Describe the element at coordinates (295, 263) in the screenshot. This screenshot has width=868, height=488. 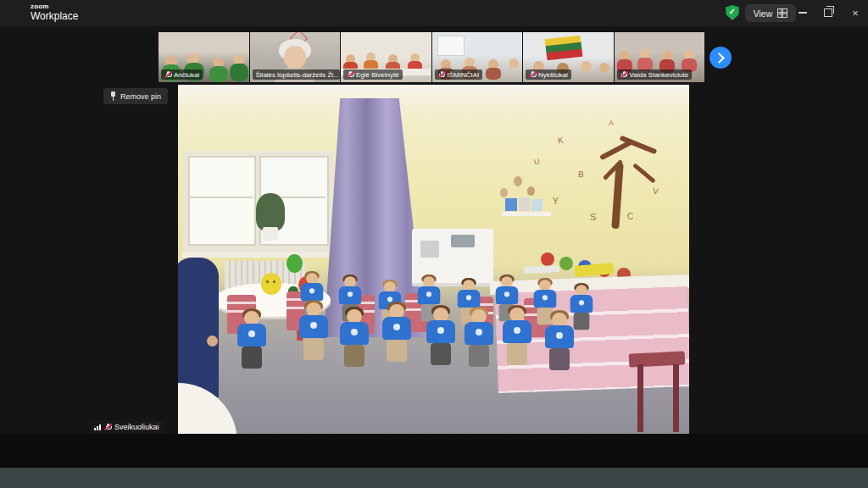
I see `balloon-green` at that location.